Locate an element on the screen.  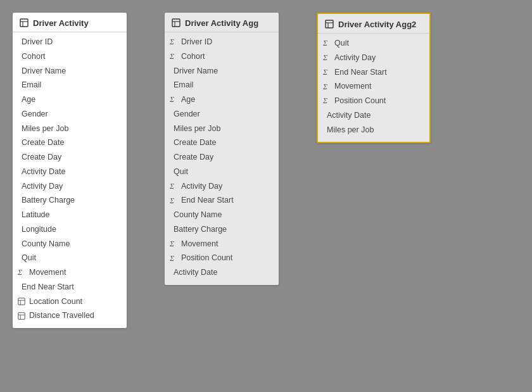
field-item: Longitude is located at coordinates (70, 229).